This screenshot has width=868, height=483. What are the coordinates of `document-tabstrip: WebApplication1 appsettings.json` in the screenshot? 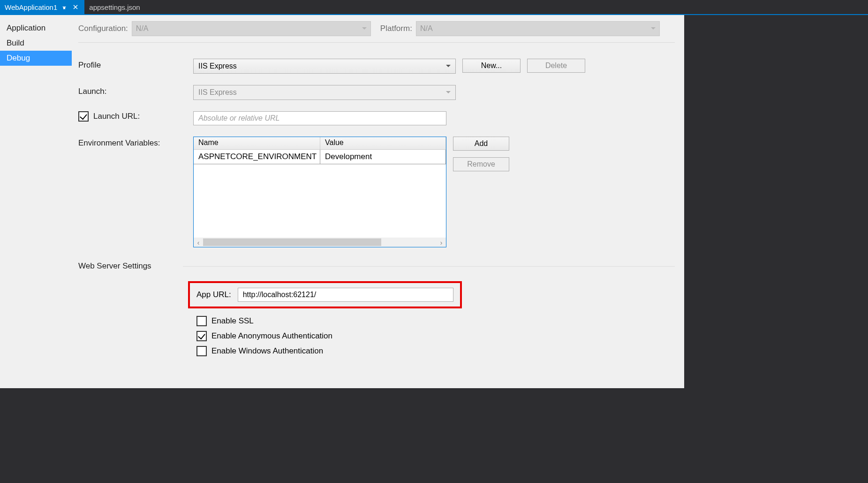 It's located at (434, 8).